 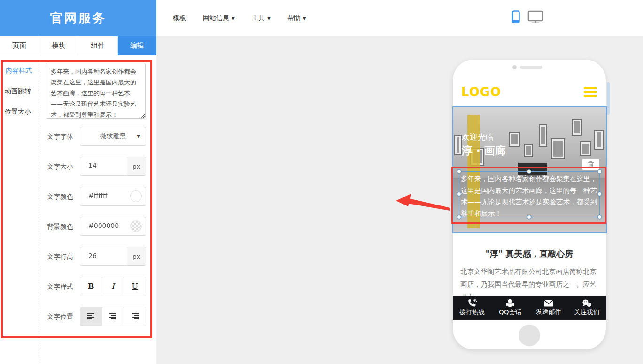 I want to click on menu-template: 模板, so click(x=179, y=18).